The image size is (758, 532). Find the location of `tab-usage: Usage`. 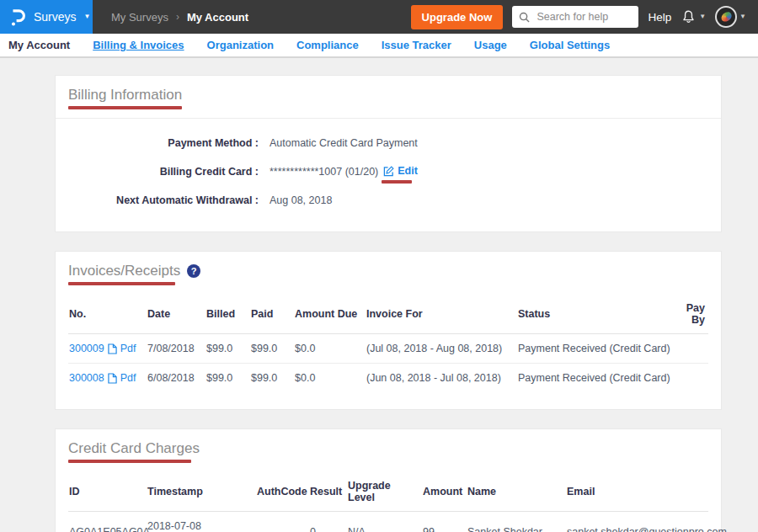

tab-usage: Usage is located at coordinates (490, 45).